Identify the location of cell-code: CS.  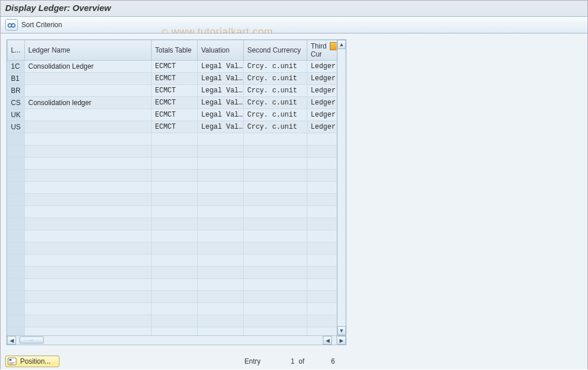
(16, 103).